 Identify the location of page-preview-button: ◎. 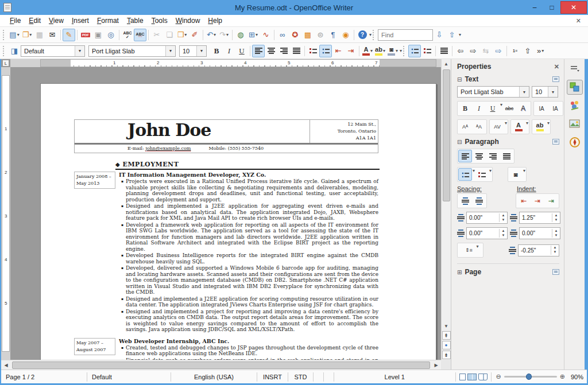
(111, 35).